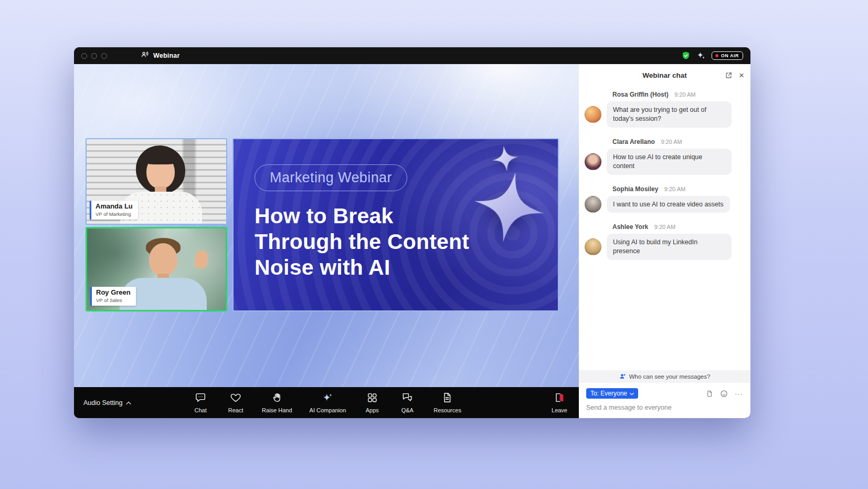  Describe the element at coordinates (407, 399) in the screenshot. I see `qa-icon` at that location.